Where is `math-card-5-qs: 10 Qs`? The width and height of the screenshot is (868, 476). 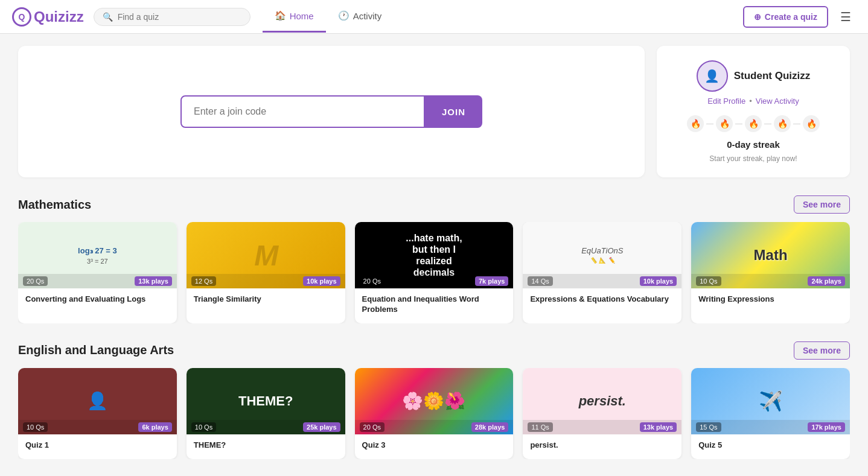 math-card-5-qs: 10 Qs is located at coordinates (709, 281).